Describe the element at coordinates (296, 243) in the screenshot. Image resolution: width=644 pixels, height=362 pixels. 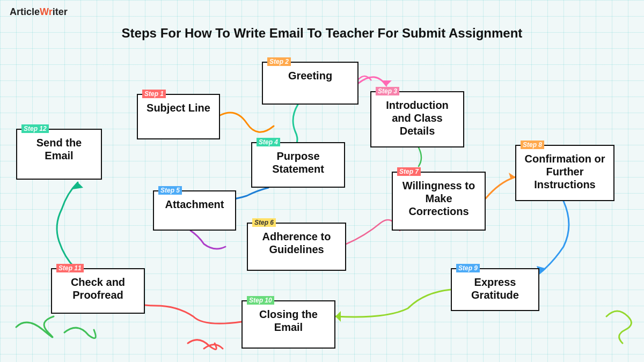
I see `step-title-adherence: Adherence to Guidelines` at that location.